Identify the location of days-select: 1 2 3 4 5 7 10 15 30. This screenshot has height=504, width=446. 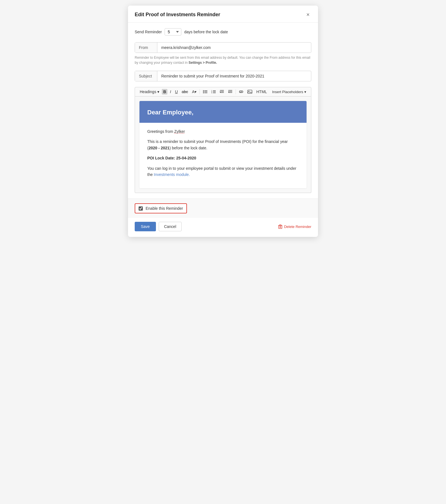
(173, 32).